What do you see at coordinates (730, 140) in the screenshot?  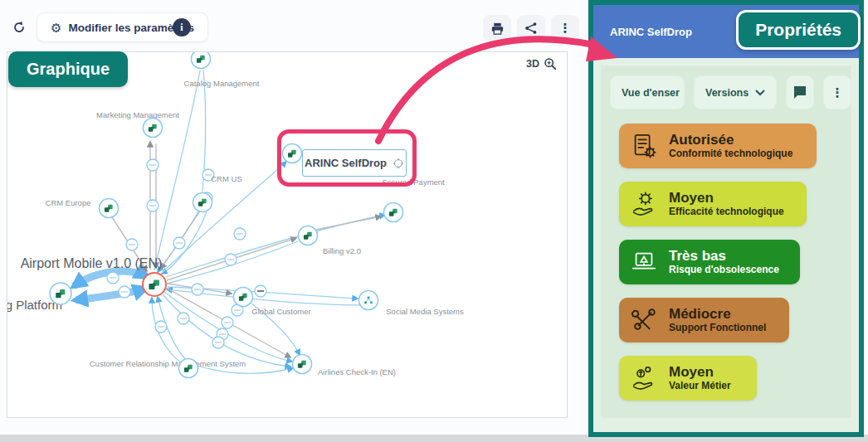 I see `card-value: Autorisée` at bounding box center [730, 140].